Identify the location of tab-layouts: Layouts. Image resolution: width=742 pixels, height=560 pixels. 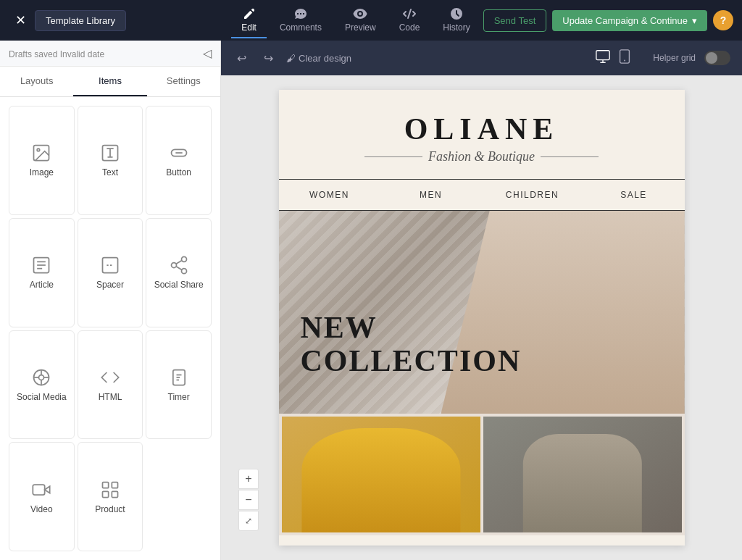
(36, 81).